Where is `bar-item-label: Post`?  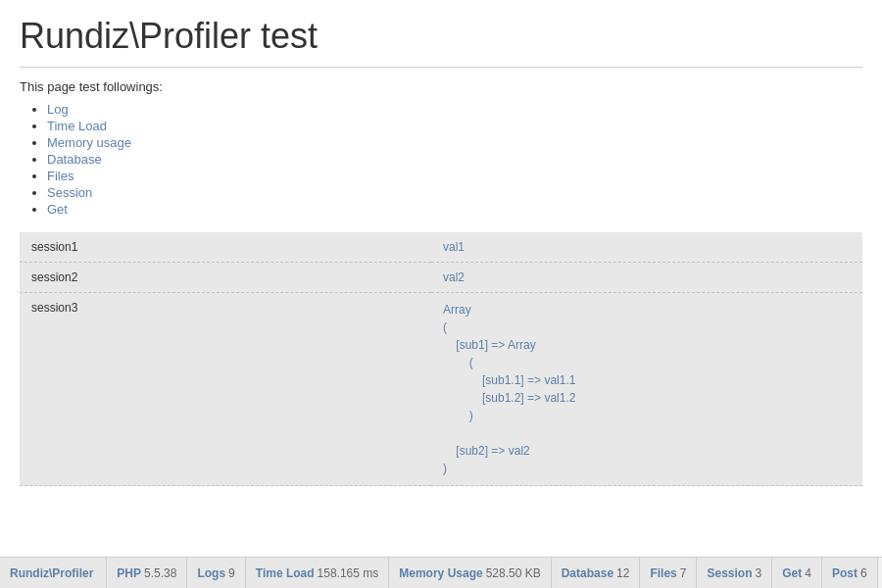
bar-item-label: Post is located at coordinates (845, 573).